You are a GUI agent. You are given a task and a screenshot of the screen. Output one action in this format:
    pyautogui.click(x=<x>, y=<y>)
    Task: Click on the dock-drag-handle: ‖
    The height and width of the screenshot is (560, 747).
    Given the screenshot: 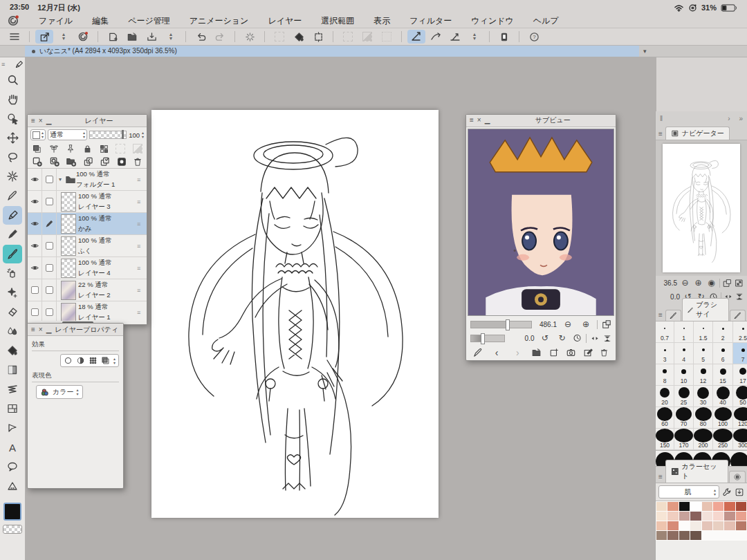 What is the action you would take?
    pyautogui.click(x=661, y=119)
    